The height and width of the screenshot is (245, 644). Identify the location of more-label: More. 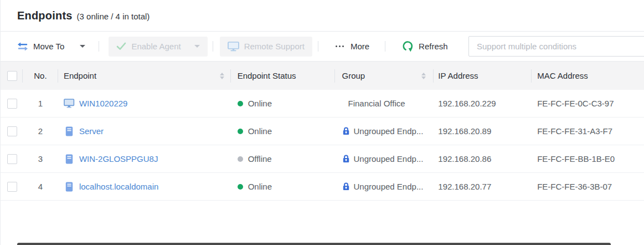
(360, 47).